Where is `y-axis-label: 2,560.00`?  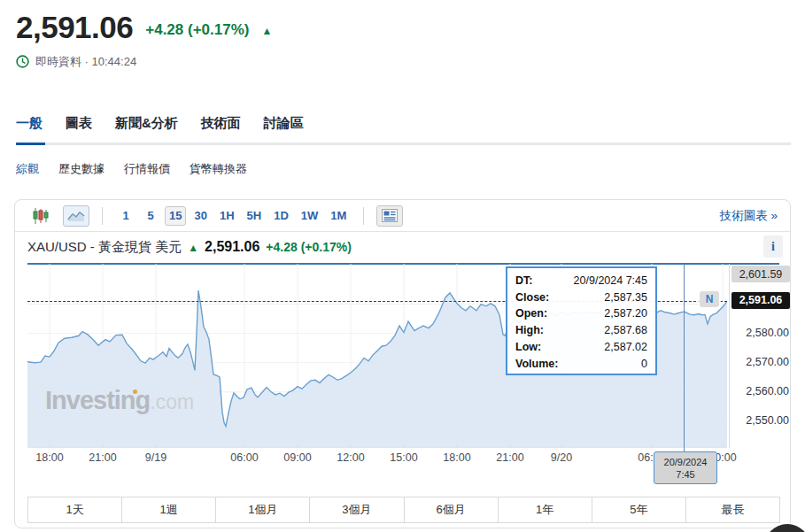
y-axis-label: 2,560.00 is located at coordinates (767, 391).